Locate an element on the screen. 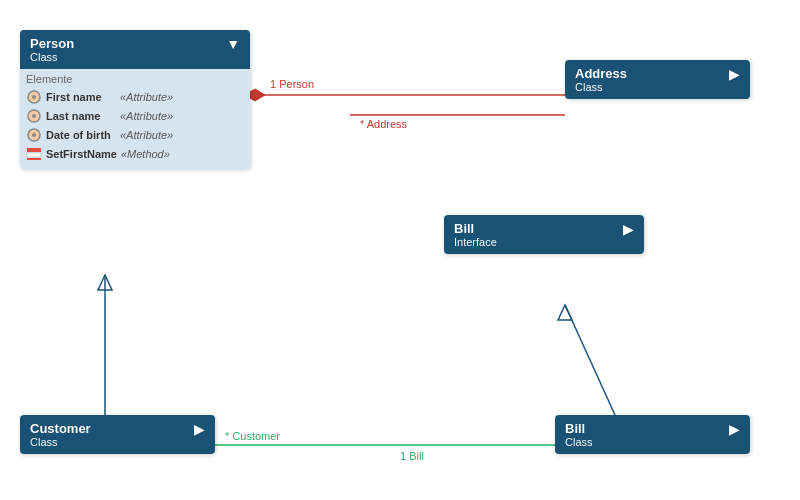 Image resolution: width=800 pixels, height=500 pixels. setfirstname-type: «Method» is located at coordinates (146, 154).